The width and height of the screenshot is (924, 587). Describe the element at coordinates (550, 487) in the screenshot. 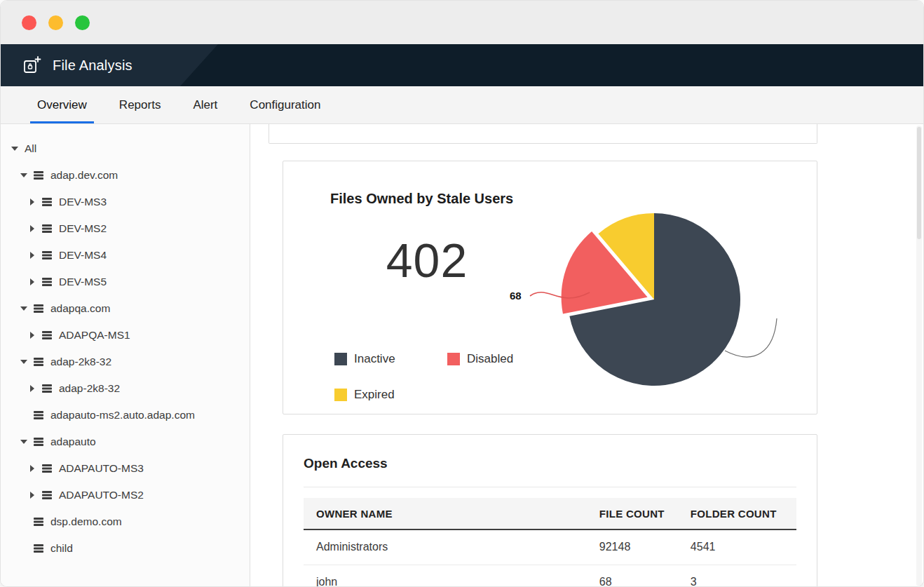

I see `divider` at that location.